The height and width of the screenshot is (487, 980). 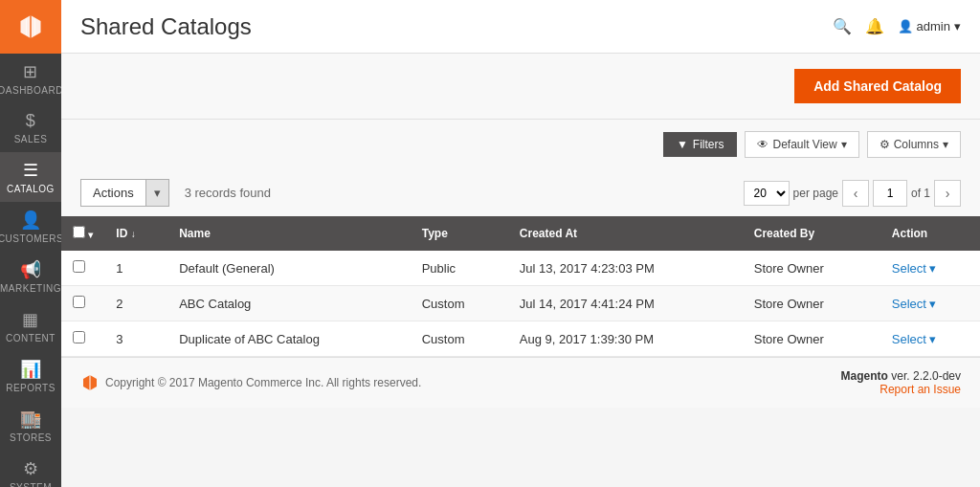 I want to click on action-column-header: Action, so click(x=930, y=233).